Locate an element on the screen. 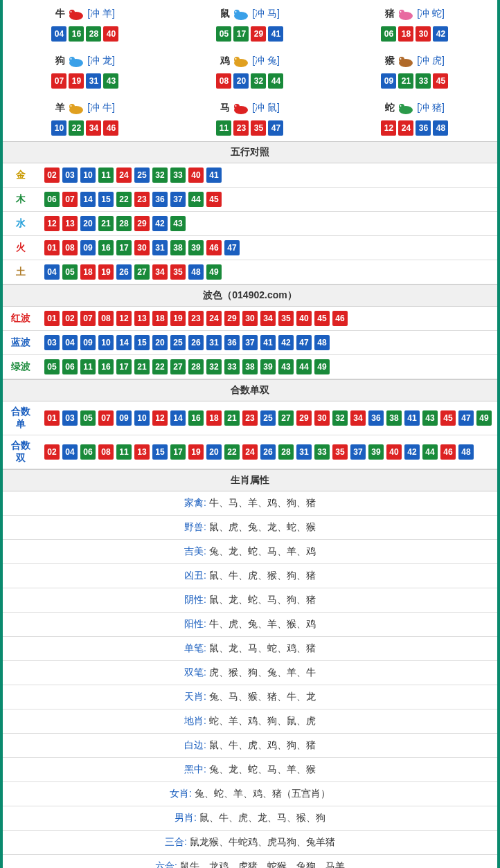 The width and height of the screenshot is (500, 868). row-numbers-cell: 0102070812131819232429303435404546 is located at coordinates (268, 318).